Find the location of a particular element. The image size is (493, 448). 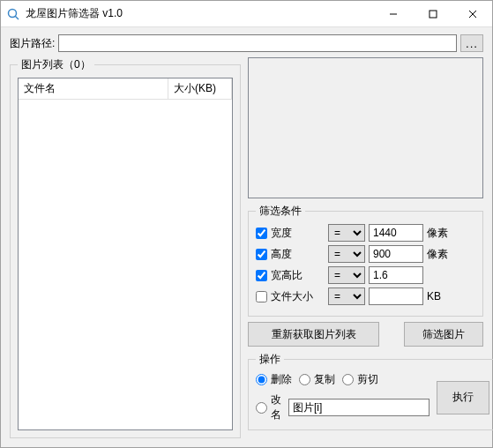

height-unit: 像素 is located at coordinates (440, 254).